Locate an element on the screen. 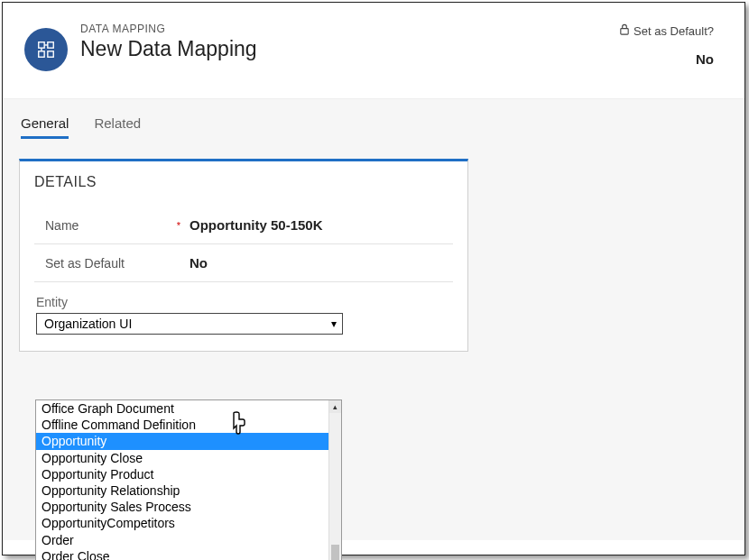 The height and width of the screenshot is (560, 749). set-default-label-text: Set as Default? is located at coordinates (673, 31).